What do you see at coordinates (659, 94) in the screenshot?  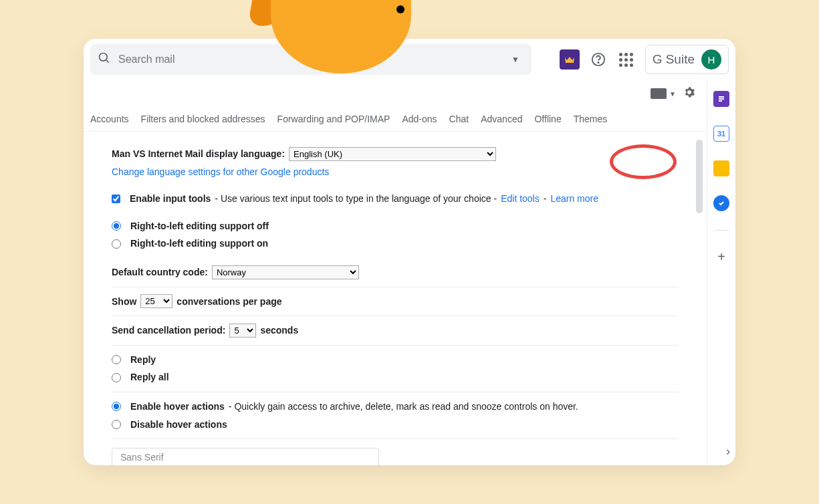 I see `input-tools-icon` at bounding box center [659, 94].